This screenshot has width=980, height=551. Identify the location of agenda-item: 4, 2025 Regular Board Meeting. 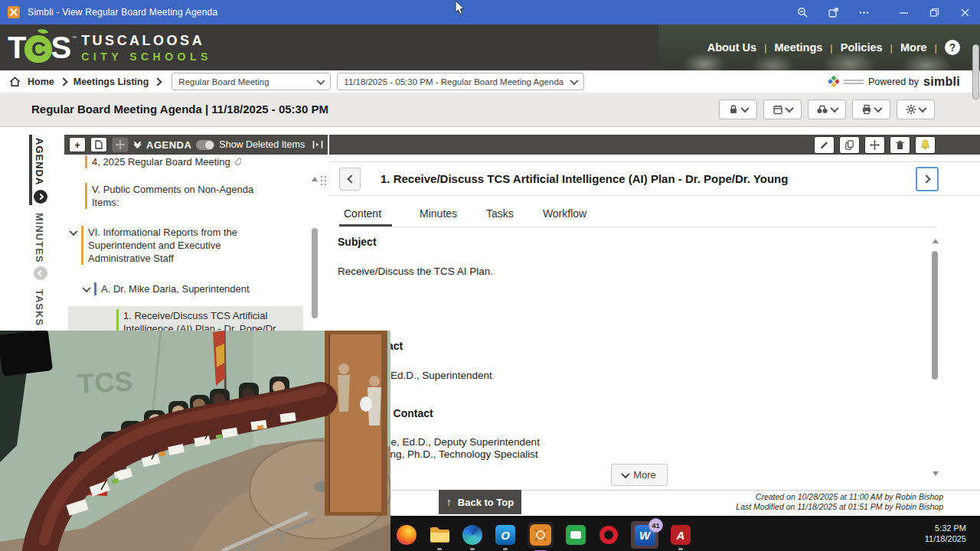
(177, 162).